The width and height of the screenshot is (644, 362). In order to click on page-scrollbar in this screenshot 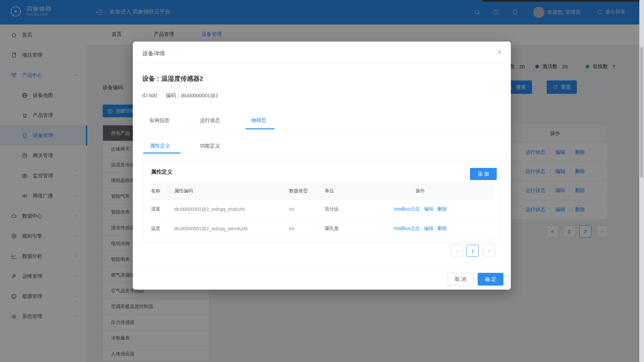, I will do `click(642, 181)`.